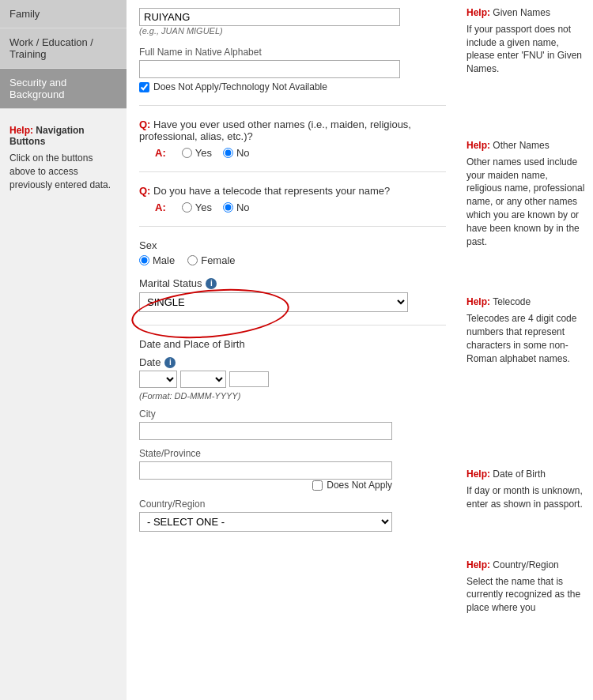 This screenshot has width=593, height=700. What do you see at coordinates (266, 485) in the screenshot?
I see `state-does-not-apply-row: Does Not Apply` at bounding box center [266, 485].